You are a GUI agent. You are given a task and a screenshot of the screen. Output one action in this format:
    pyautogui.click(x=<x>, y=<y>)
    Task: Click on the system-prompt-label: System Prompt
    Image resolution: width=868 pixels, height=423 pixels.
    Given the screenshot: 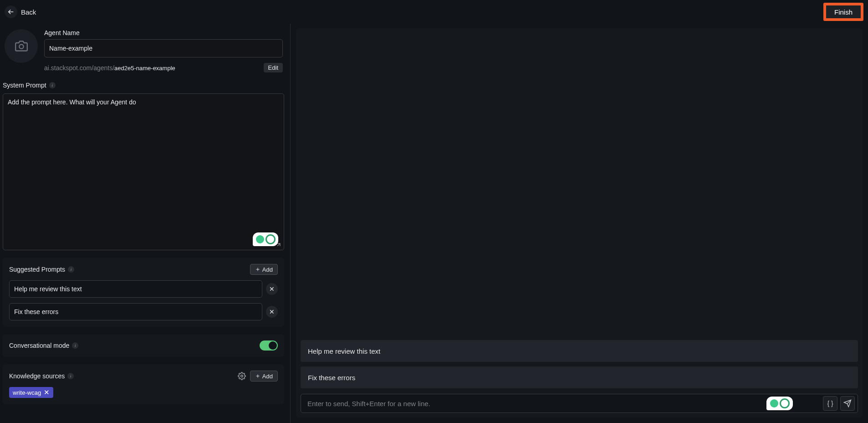 What is the action you would take?
    pyautogui.click(x=25, y=85)
    